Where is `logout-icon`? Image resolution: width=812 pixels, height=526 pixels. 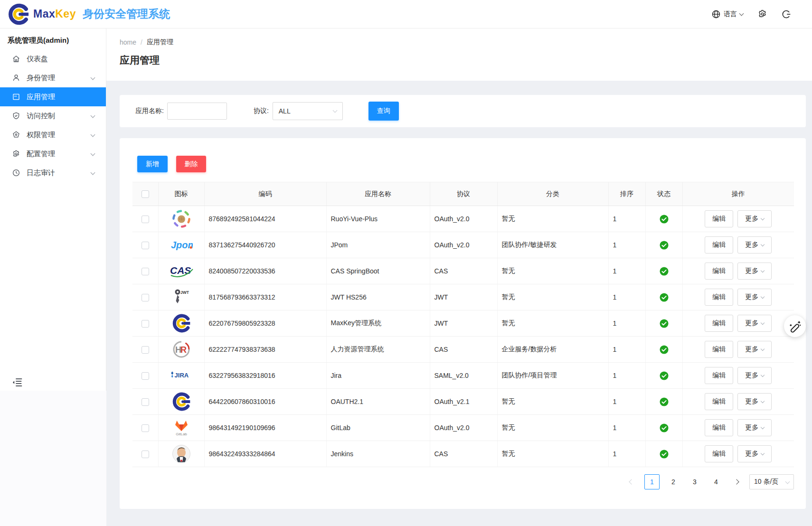 logout-icon is located at coordinates (786, 14).